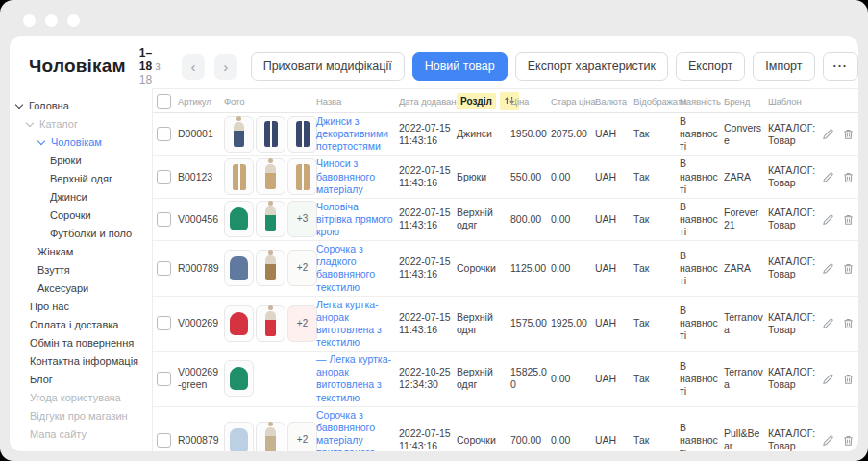 The height and width of the screenshot is (461, 868). I want to click on sidebar-item-oplata: Оплата і доставка, so click(81, 325).